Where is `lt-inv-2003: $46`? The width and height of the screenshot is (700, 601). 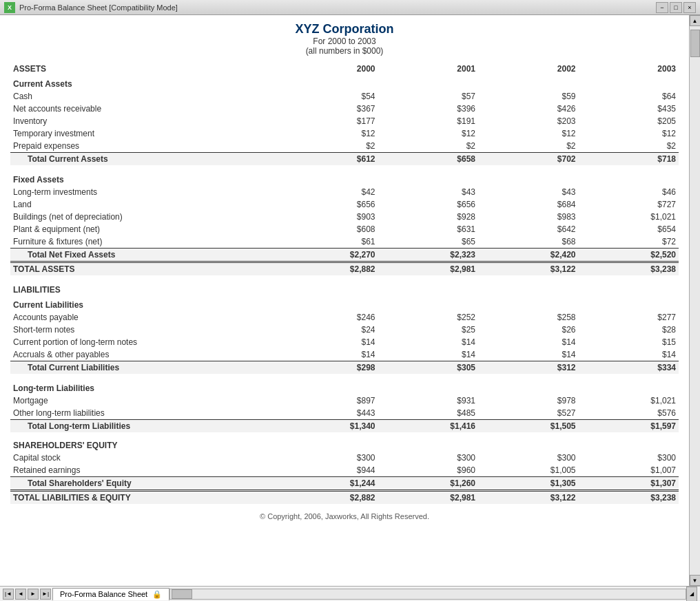
lt-inv-2003: $46 is located at coordinates (629, 192).